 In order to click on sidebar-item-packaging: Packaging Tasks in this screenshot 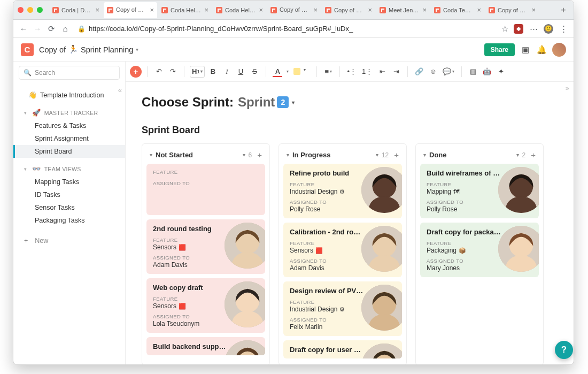, I will do `click(69, 220)`.